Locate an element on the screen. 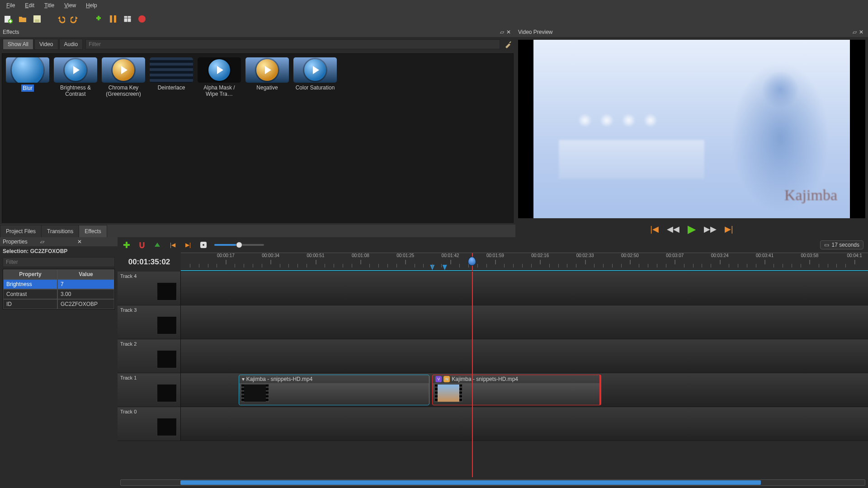 The height and width of the screenshot is (488, 868). effects-tab-video: Video is located at coordinates (46, 44).